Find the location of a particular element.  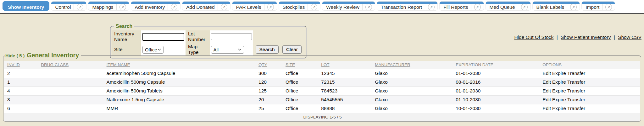

toolbar-tab: Add Donated ↗ is located at coordinates (206, 6).